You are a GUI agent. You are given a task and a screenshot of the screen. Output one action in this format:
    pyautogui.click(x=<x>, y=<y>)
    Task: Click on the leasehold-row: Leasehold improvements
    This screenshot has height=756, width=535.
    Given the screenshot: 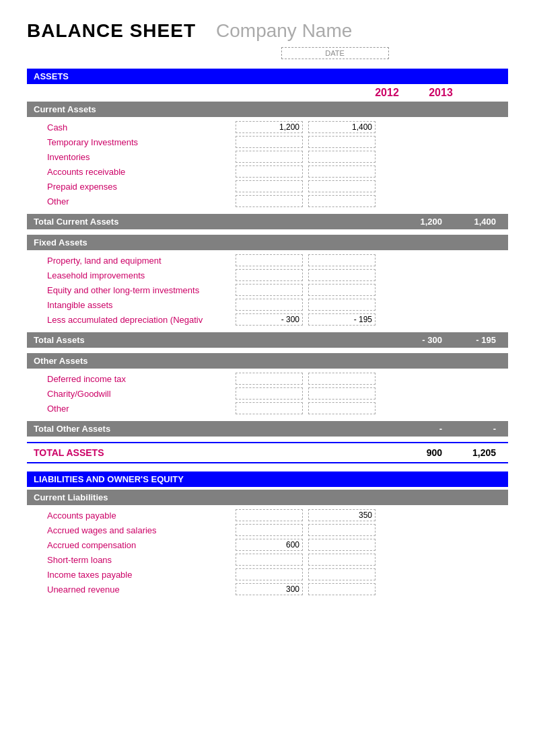 What is the action you would take?
    pyautogui.click(x=268, y=275)
    